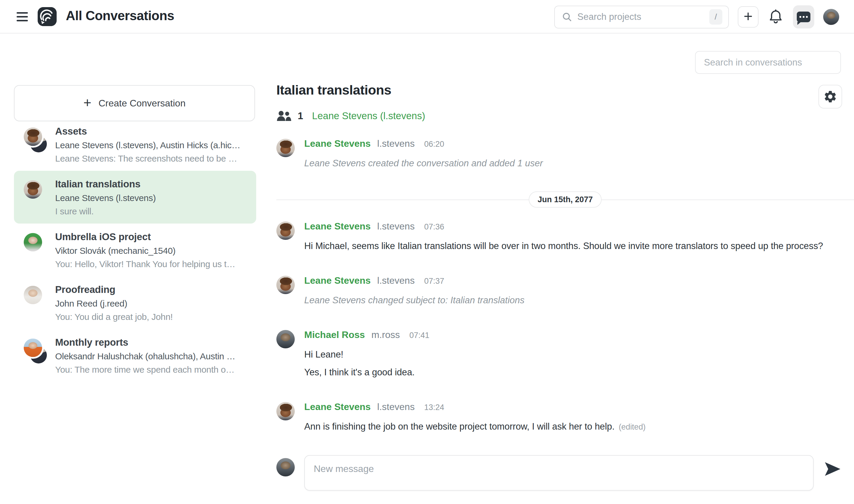 Image resolution: width=854 pixels, height=504 pixels. I want to click on message-text: Ann is finishing the job on the website …, so click(573, 427).